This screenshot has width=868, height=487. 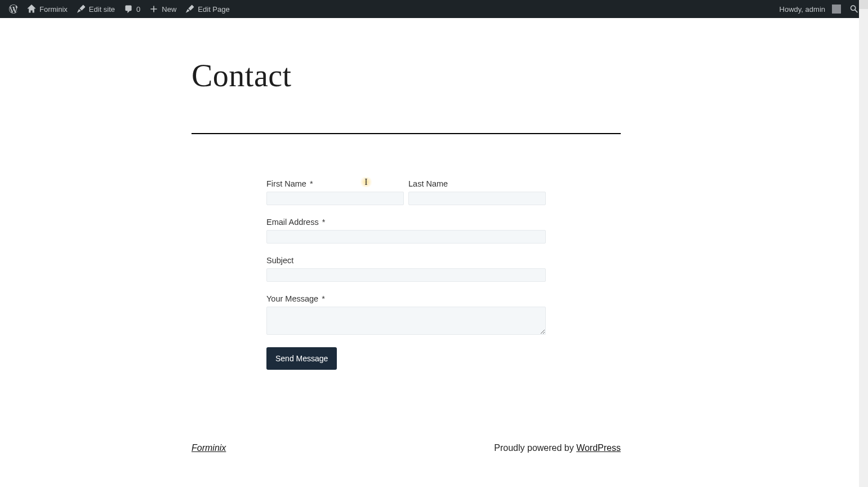 What do you see at coordinates (14, 9) in the screenshot?
I see `wordpress-icon` at bounding box center [14, 9].